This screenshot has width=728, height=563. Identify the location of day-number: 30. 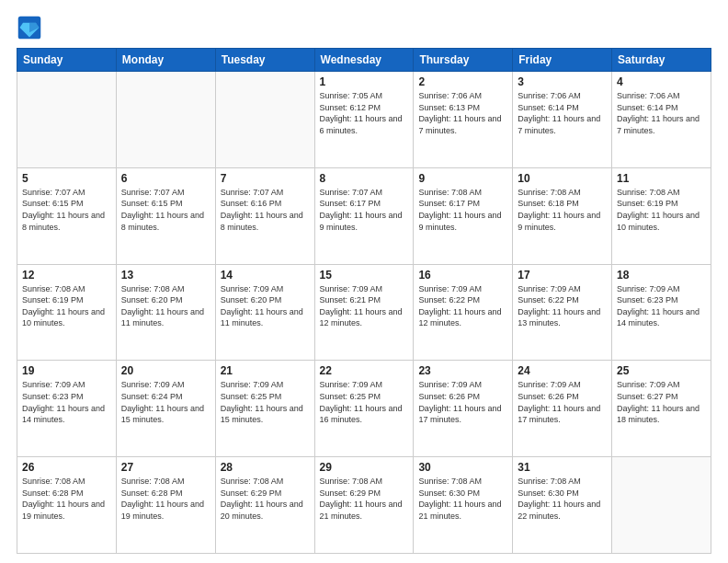
(463, 467).